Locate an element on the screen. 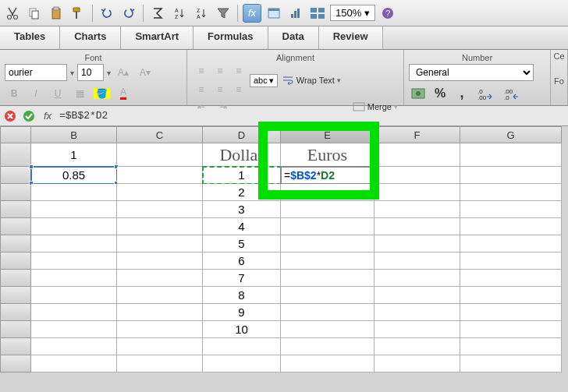 Image resolution: width=568 pixels, height=392 pixels. increase-decimal-button: .0.00 is located at coordinates (486, 94).